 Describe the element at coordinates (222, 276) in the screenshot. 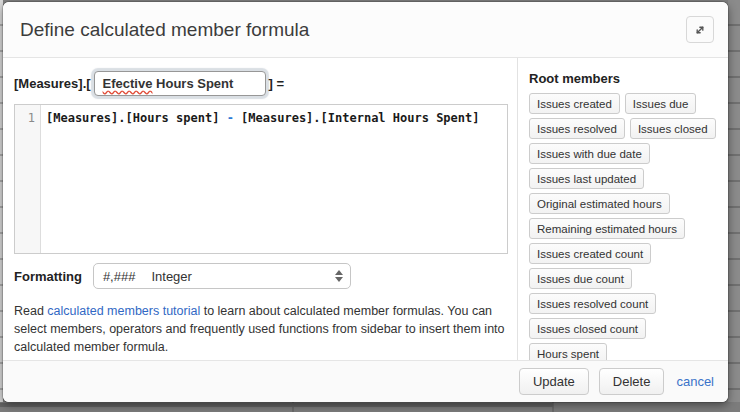

I see `formatting-select: #,### Integer` at that location.